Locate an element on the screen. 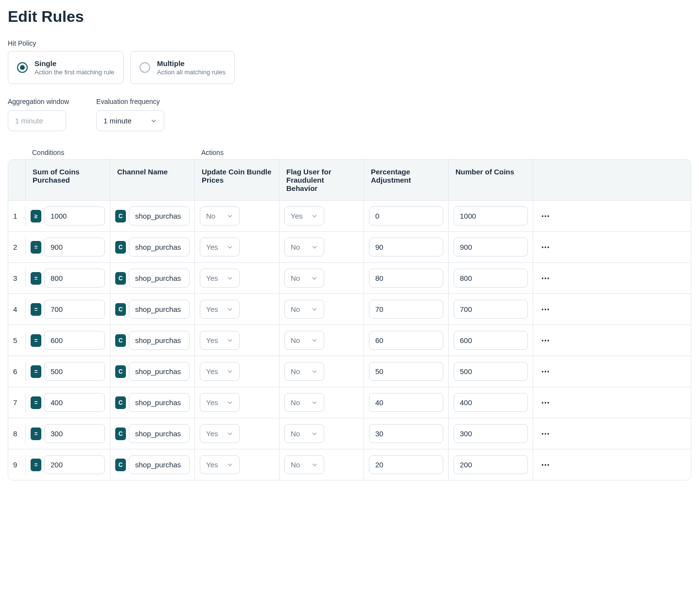 This screenshot has height=616, width=699. number-of-coins-input: 800 is located at coordinates (491, 278).